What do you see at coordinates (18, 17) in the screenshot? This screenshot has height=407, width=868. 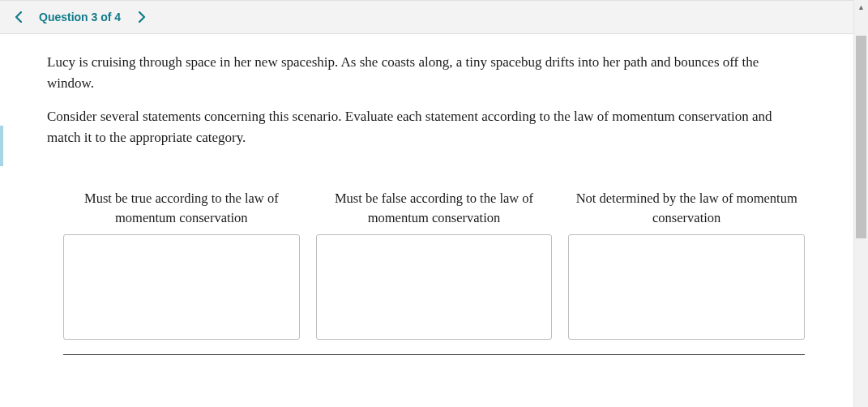 I see `prev-question-button` at bounding box center [18, 17].